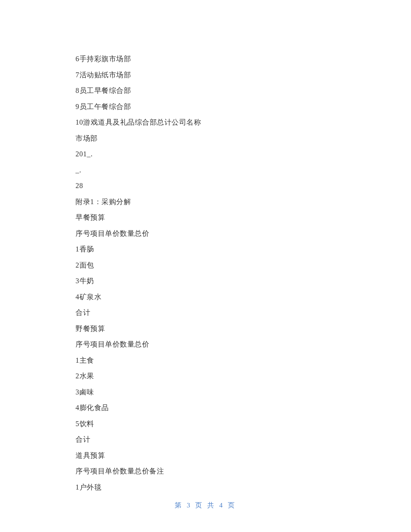 This screenshot has width=411, height=532. What do you see at coordinates (210, 75) in the screenshot?
I see `text-line: 7活动贴纸市场部` at bounding box center [210, 75].